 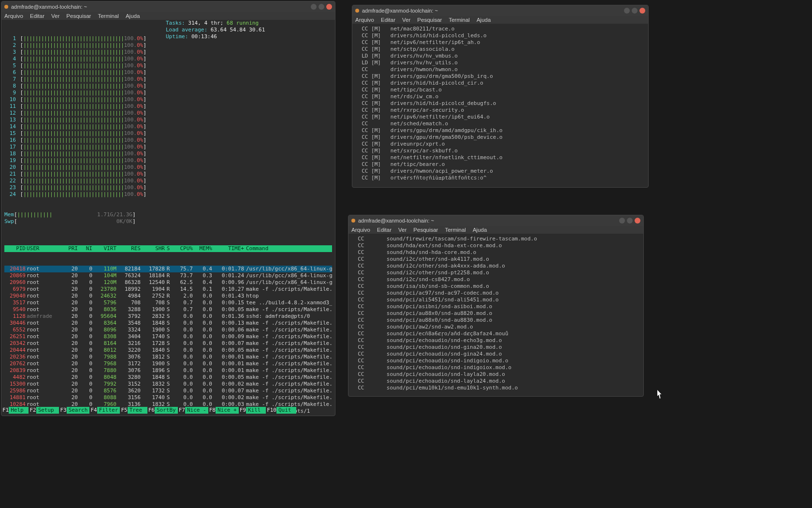 I want to click on process-row: 25986root200857636201732S0.00.00:00.07ma…, so click(x=168, y=391).